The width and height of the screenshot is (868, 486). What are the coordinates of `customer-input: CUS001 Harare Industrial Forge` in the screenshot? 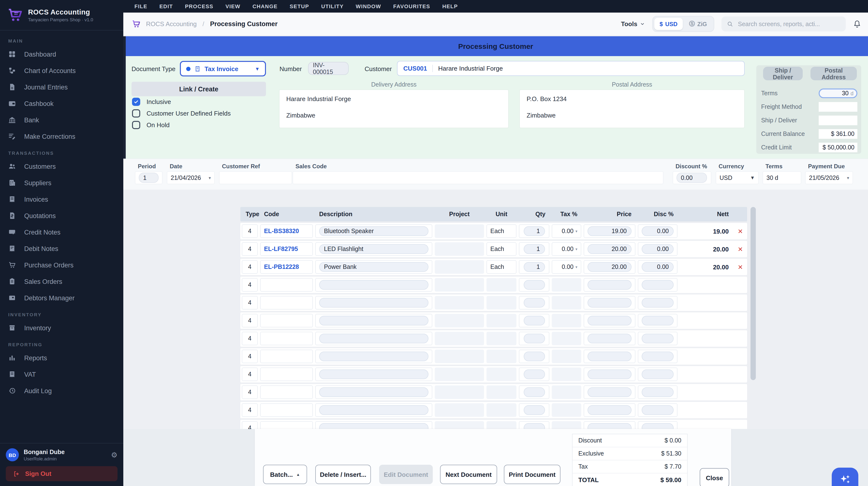 It's located at (571, 68).